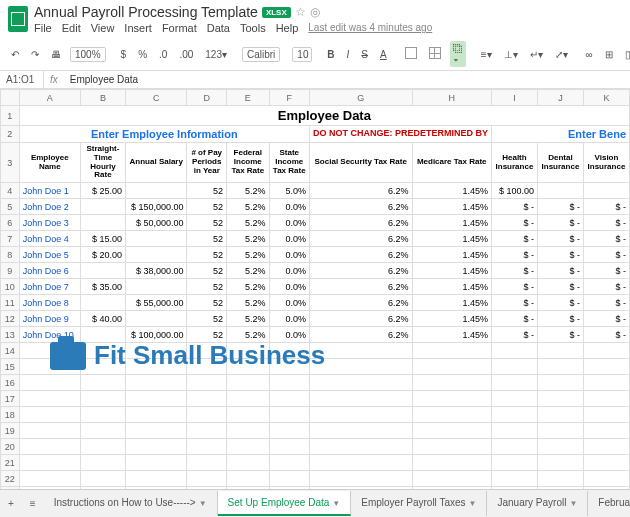 The height and width of the screenshot is (517, 630). I want to click on row-head-2: 2, so click(10, 134).